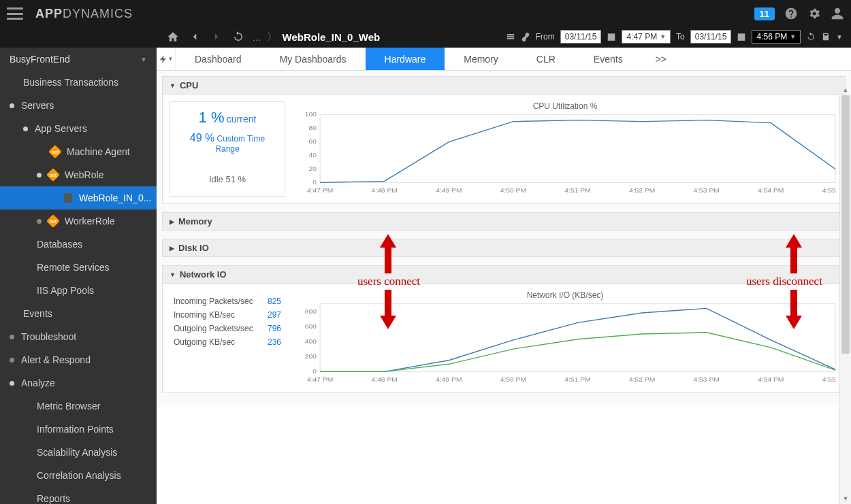 The height and width of the screenshot is (504, 851). Describe the element at coordinates (78, 383) in the screenshot. I see `sidebar-item-analyze: Analyze` at that location.